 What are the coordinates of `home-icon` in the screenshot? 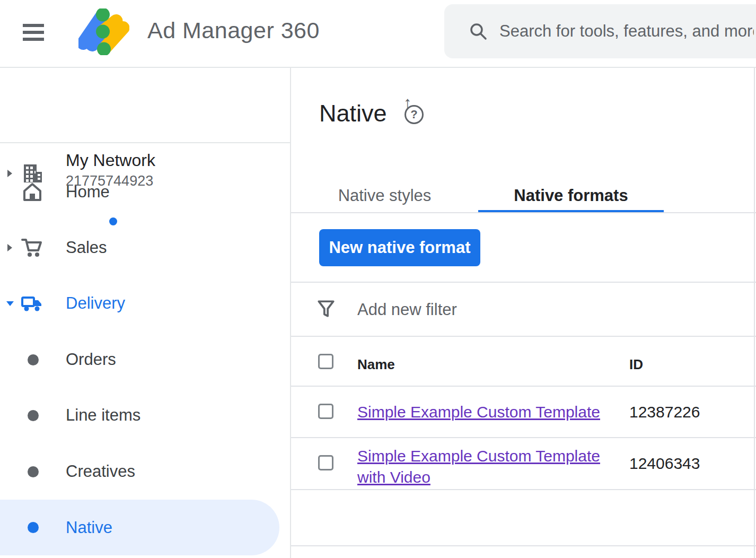 It's located at (32, 192).